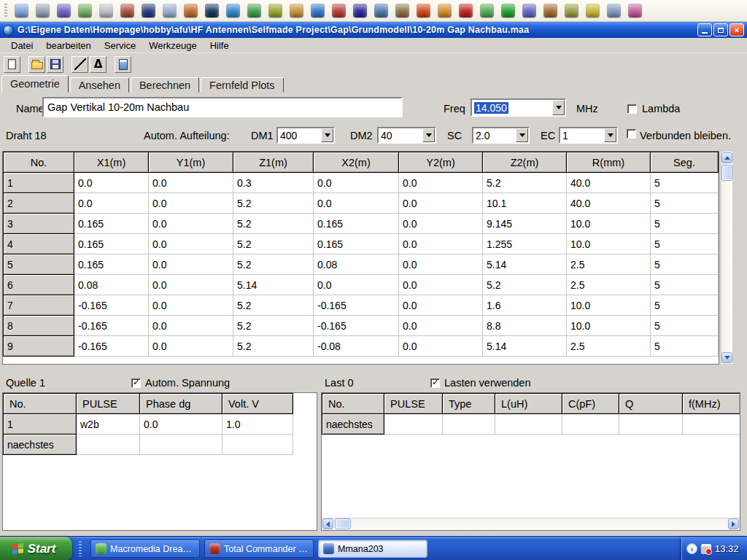  What do you see at coordinates (12, 64) in the screenshot?
I see `new-file-button` at bounding box center [12, 64].